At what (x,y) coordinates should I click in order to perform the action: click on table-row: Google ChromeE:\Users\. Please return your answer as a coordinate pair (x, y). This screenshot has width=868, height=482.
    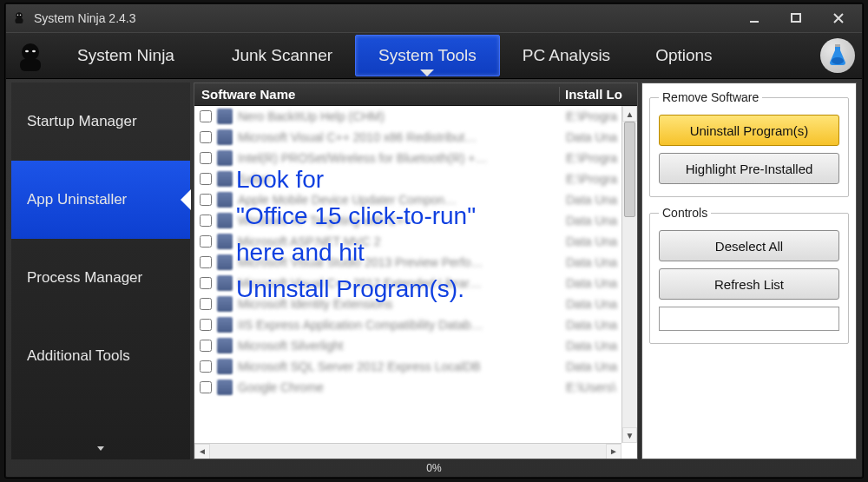
    Looking at the image, I should click on (416, 387).